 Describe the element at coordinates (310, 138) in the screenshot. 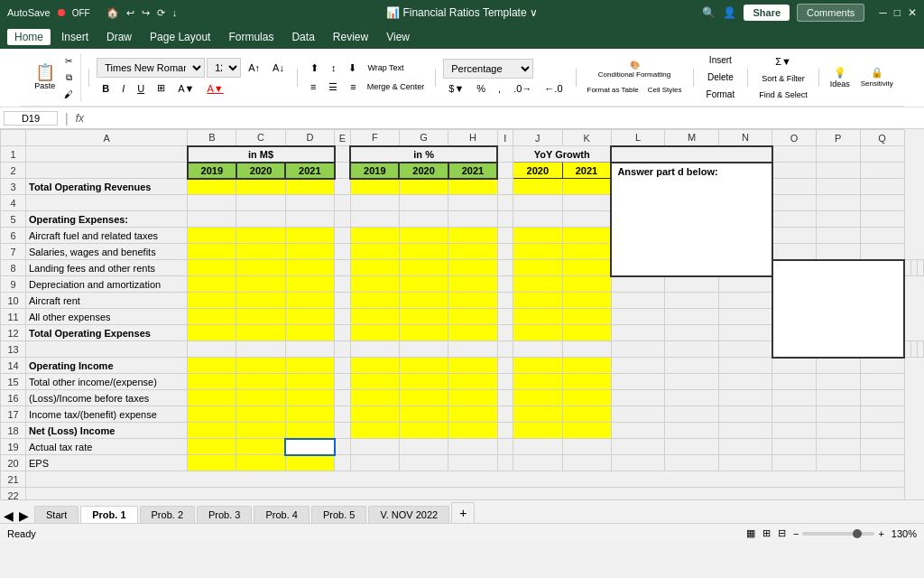

I see `col-header-D: D` at that location.